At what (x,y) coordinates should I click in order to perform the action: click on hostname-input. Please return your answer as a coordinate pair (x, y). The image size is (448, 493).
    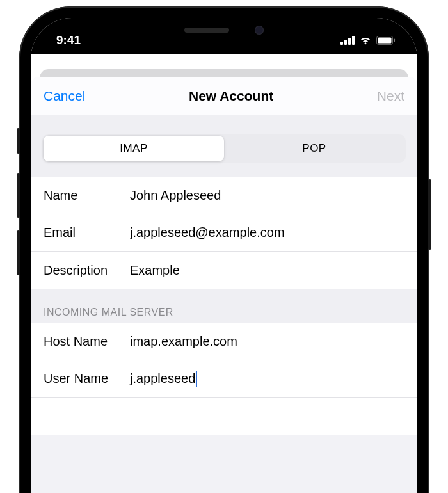
    Looking at the image, I should click on (268, 342).